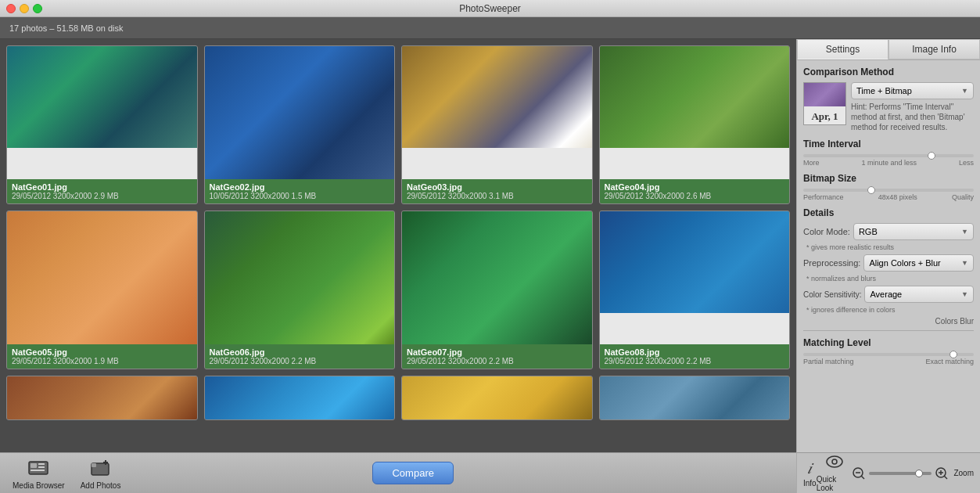 The height and width of the screenshot is (493, 980). I want to click on photo-name: NatGeo08.jpg, so click(695, 352).